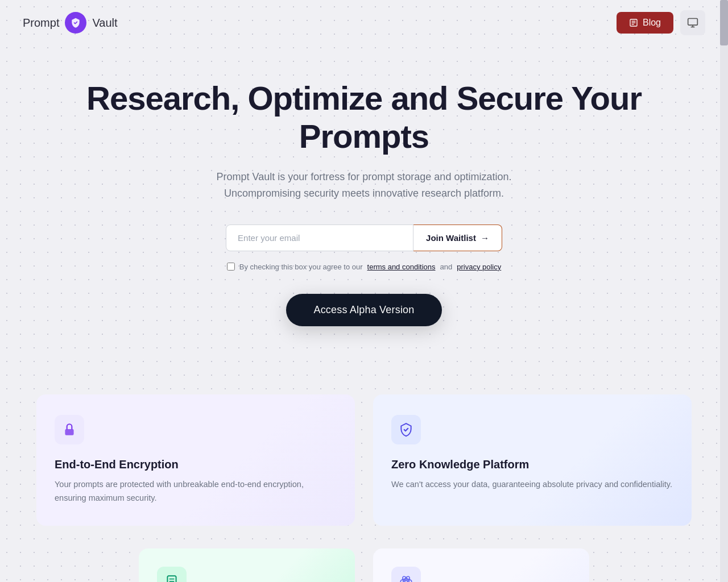 This screenshot has height=582, width=728. Describe the element at coordinates (41, 23) in the screenshot. I see `logo-prompt-text: Prompt` at that location.